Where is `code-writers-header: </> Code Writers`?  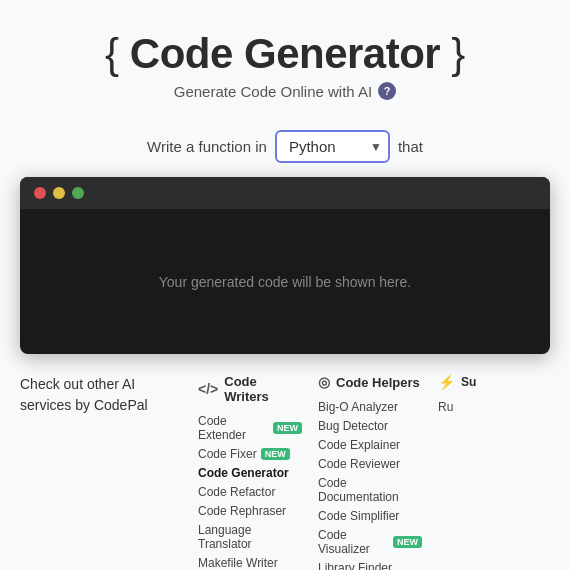
code-writers-header: </> Code Writers is located at coordinates (250, 389).